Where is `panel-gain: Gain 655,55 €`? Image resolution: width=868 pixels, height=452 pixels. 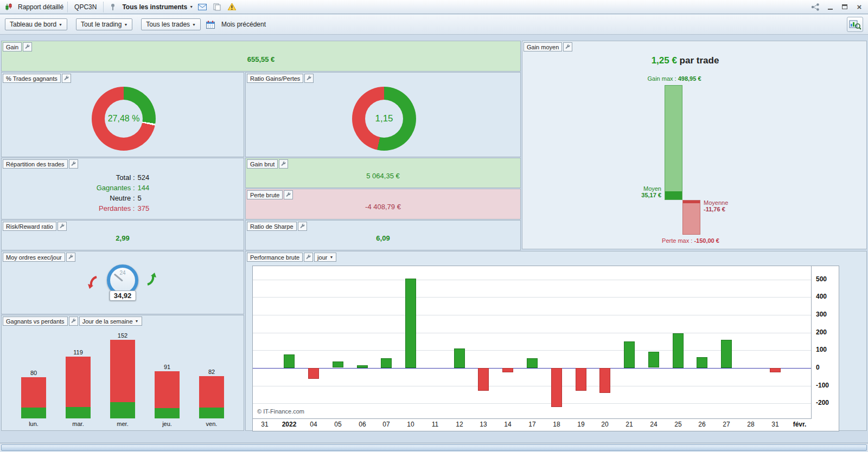
panel-gain: Gain 655,55 € is located at coordinates (261, 56).